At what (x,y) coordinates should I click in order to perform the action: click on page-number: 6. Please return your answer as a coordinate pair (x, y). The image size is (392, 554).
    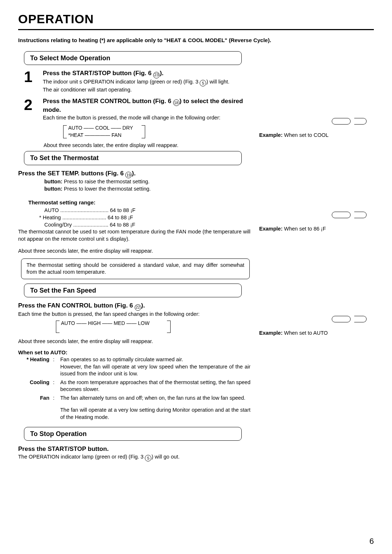
    Looking at the image, I should click on (372, 541).